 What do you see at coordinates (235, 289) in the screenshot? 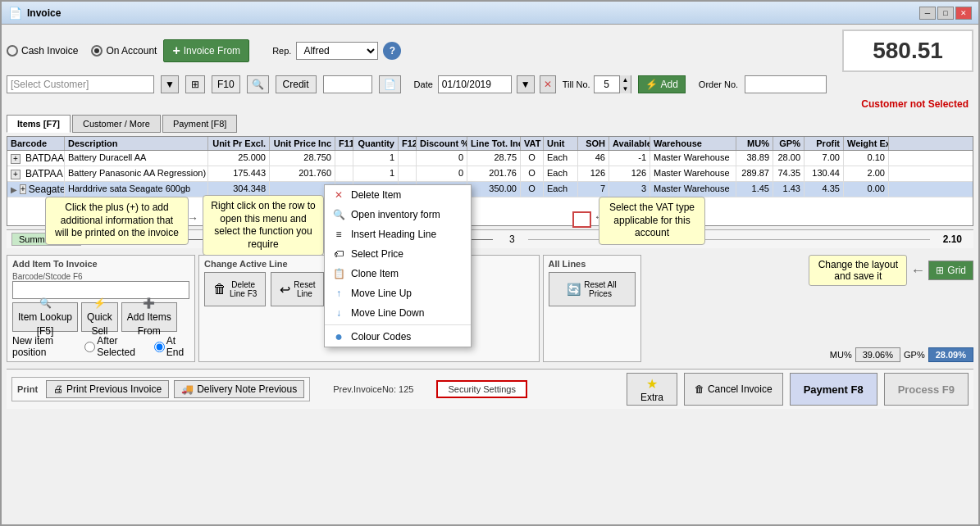
I see `delete-line-button: 🗑 DeleteLine F3` at bounding box center [235, 289].